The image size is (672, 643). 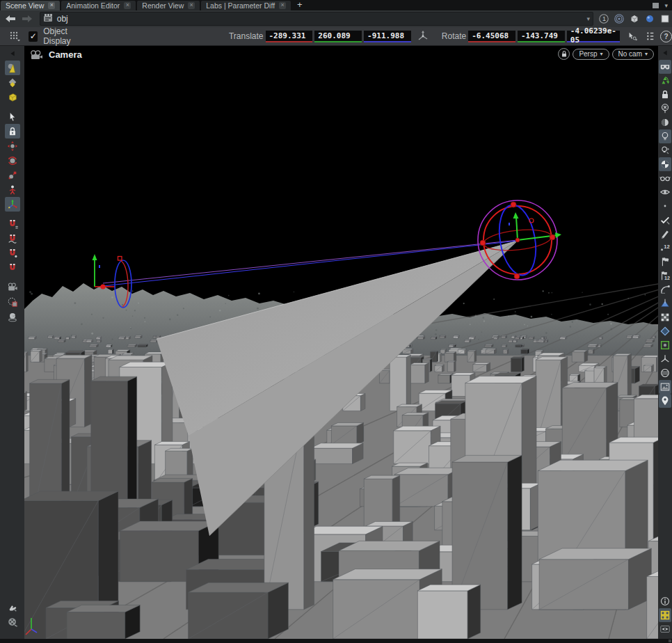 I want to click on selection-style-icon, so click(x=13, y=302).